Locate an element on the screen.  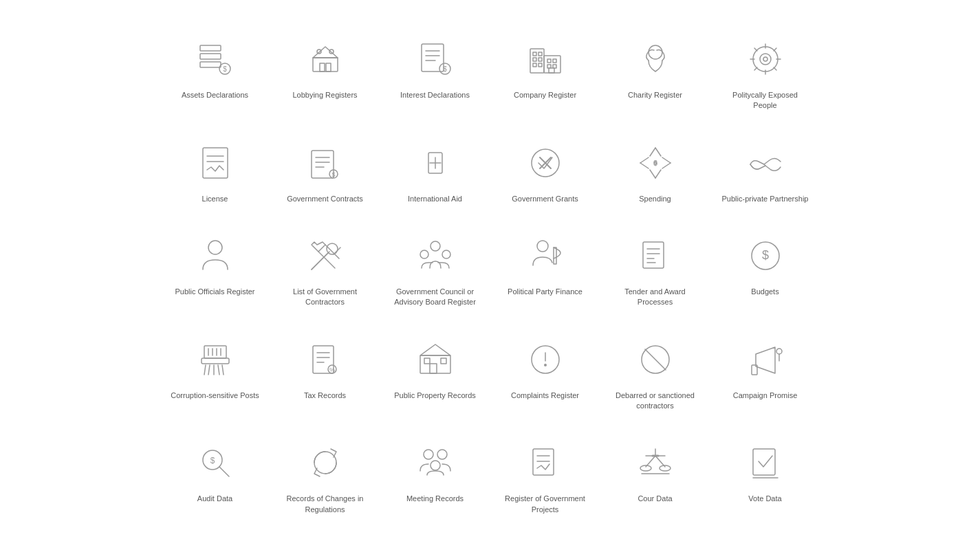
item-meeting-records: Meeting Records is located at coordinates (435, 477).